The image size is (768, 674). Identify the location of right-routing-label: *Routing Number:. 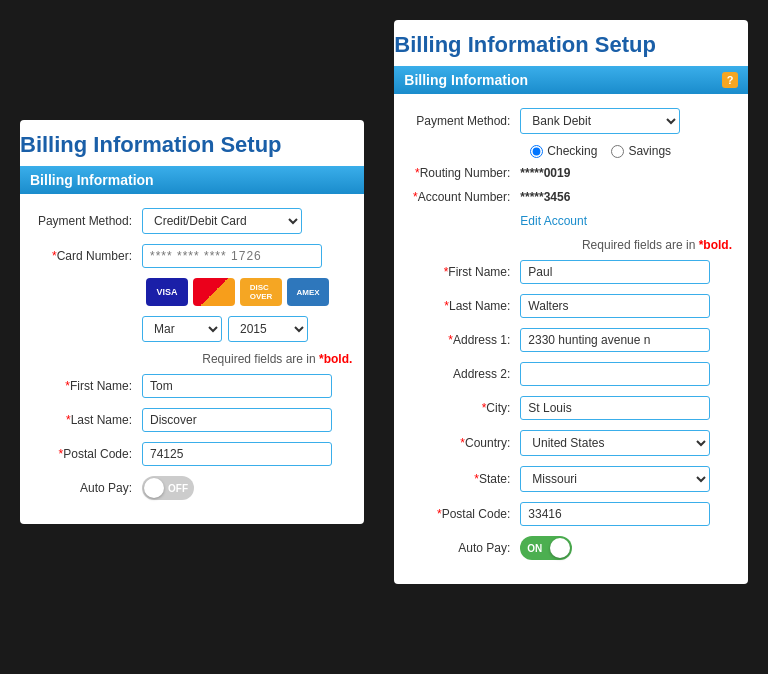
(465, 173).